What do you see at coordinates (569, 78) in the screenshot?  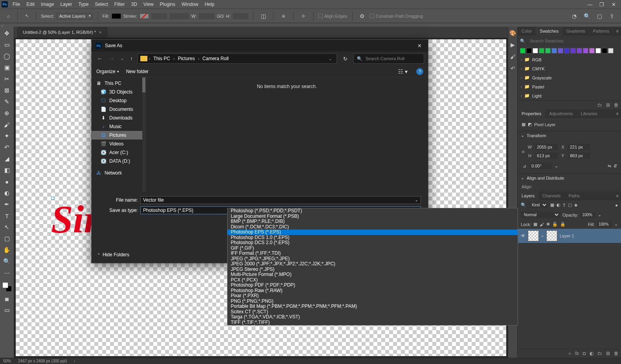 I see `swatch-group-grayscale: ›📁Grayscale` at bounding box center [569, 78].